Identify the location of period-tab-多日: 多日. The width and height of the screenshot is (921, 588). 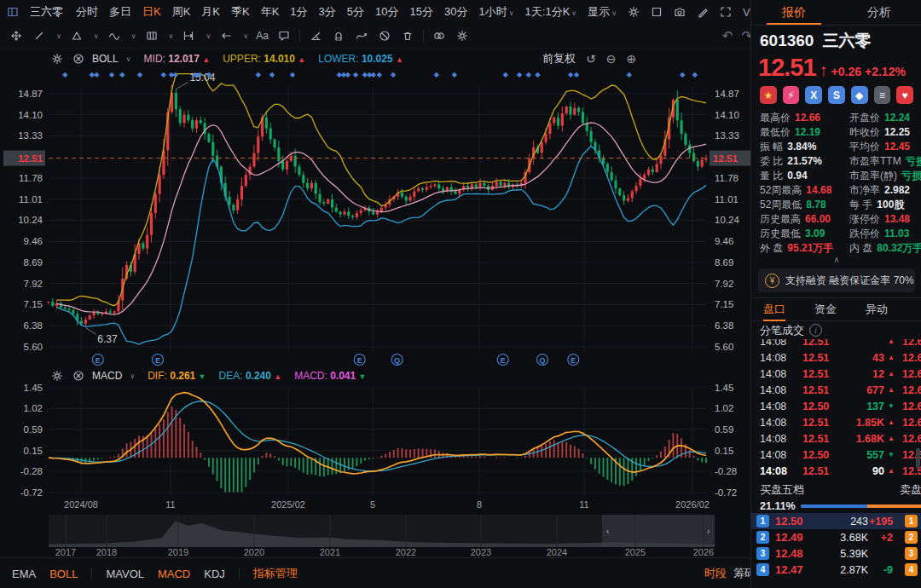
(120, 12).